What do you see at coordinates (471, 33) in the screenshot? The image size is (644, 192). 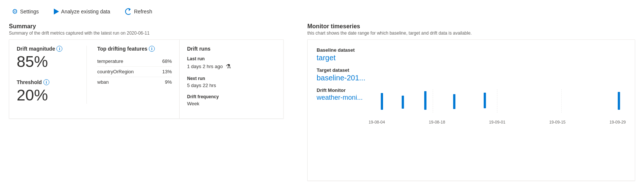 I see `timeseries-subtitle: this chart shows the date range for whic…` at bounding box center [471, 33].